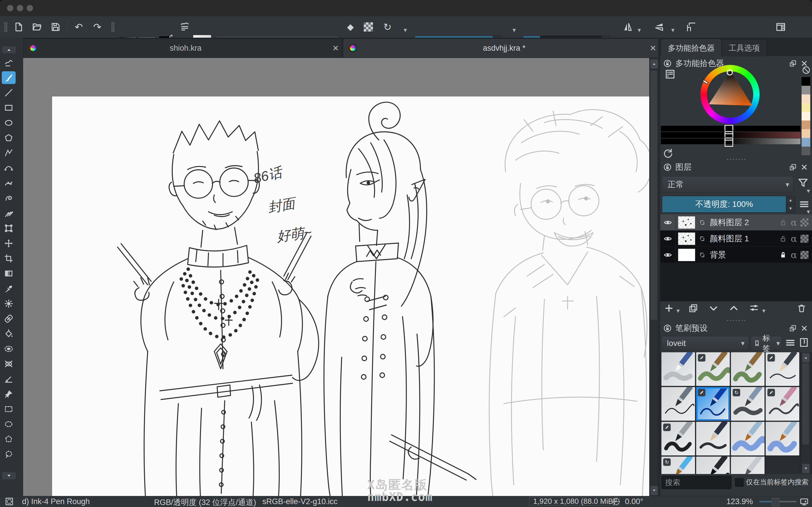 The width and height of the screenshot is (812, 507). Describe the element at coordinates (691, 27) in the screenshot. I see `wrap-around-button` at that location.